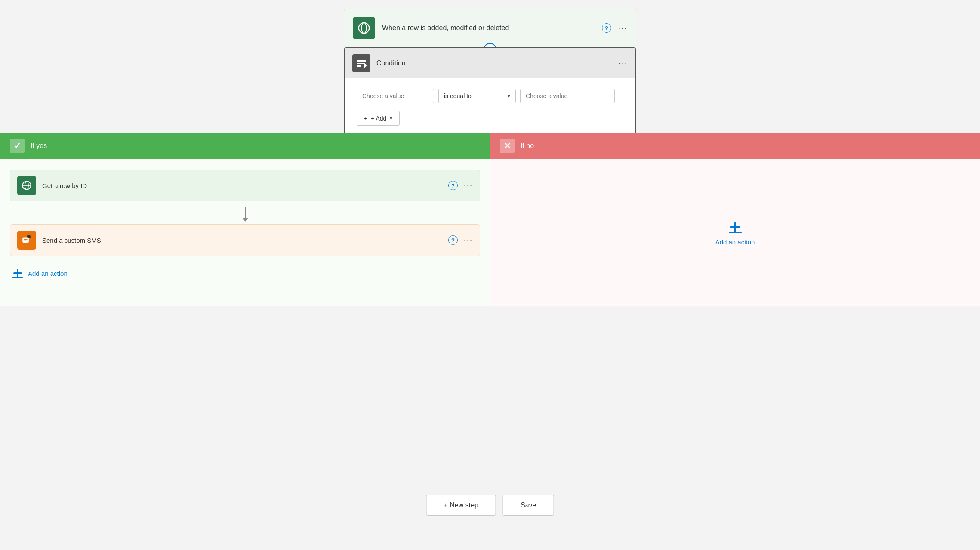  What do you see at coordinates (735, 227) in the screenshot?
I see `add-action-no-icon` at bounding box center [735, 227].